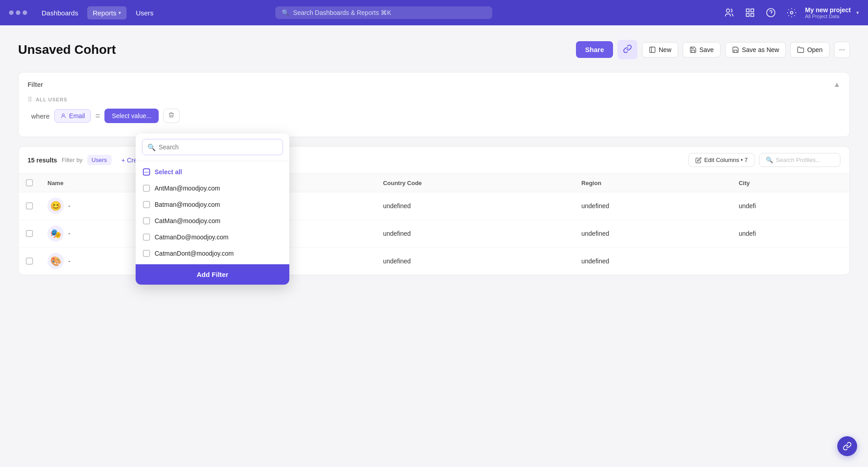 Image resolution: width=868 pixels, height=467 pixels. I want to click on nav-icon-grid, so click(750, 13).